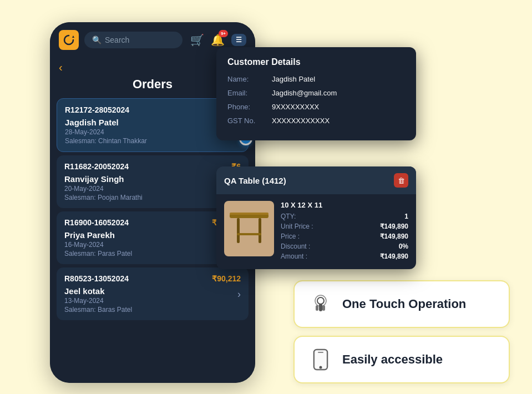  Describe the element at coordinates (197, 40) in the screenshot. I see `cart-icon-btn: 🛒` at that location.